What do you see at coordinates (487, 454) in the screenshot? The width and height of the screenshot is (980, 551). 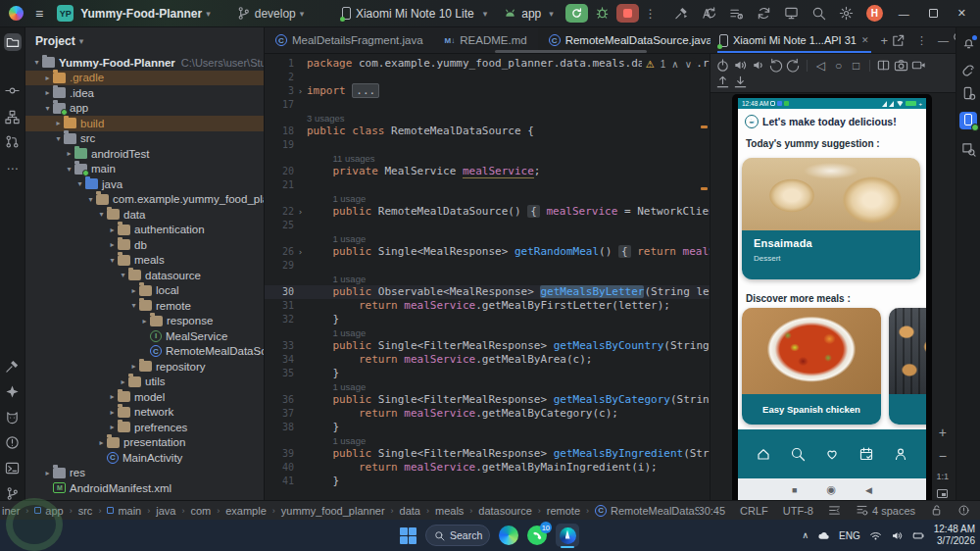 I see `code-line-39: 39 public Single<FilterMealResponse> get…` at bounding box center [487, 454].